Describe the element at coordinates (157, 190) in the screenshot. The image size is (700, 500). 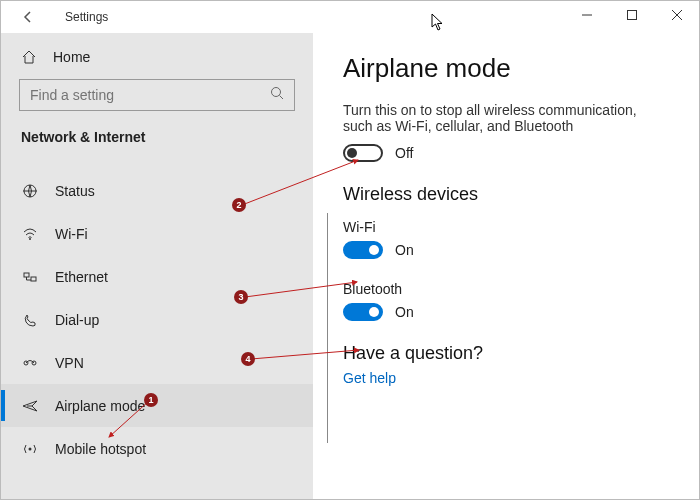
I see `sidebar-item-status: Status` at that location.